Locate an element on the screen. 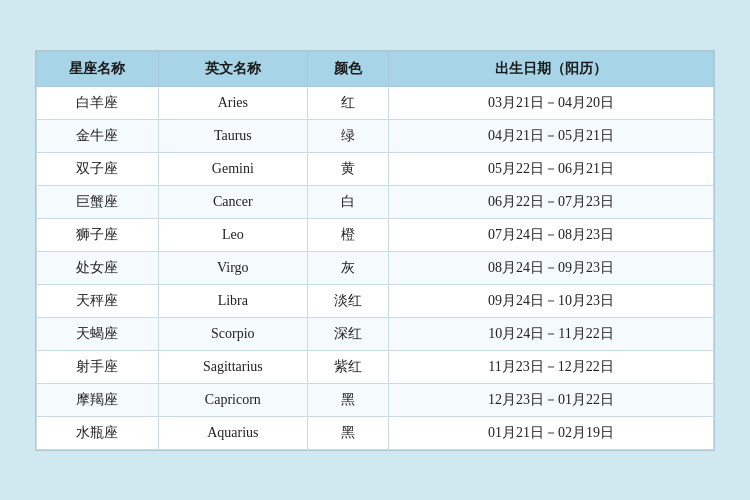 The height and width of the screenshot is (500, 750). table-row: 巨蟹座Cancer白06月22日－07月23日 is located at coordinates (376, 202).